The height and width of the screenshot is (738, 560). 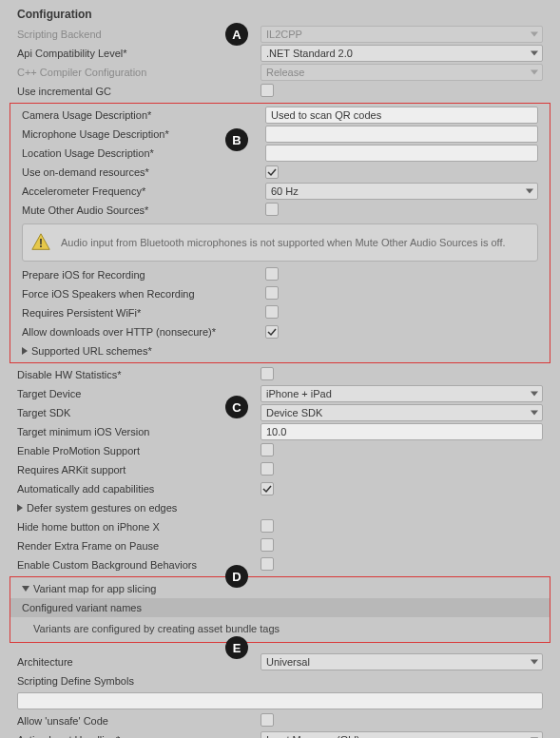 What do you see at coordinates (272, 274) in the screenshot?
I see `prepare-ios-checkbox` at bounding box center [272, 274].